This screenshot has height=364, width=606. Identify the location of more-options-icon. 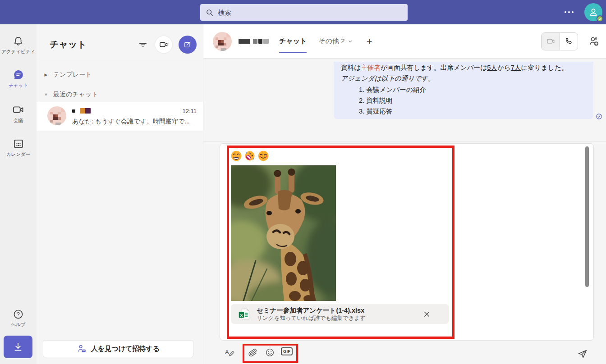
(569, 12).